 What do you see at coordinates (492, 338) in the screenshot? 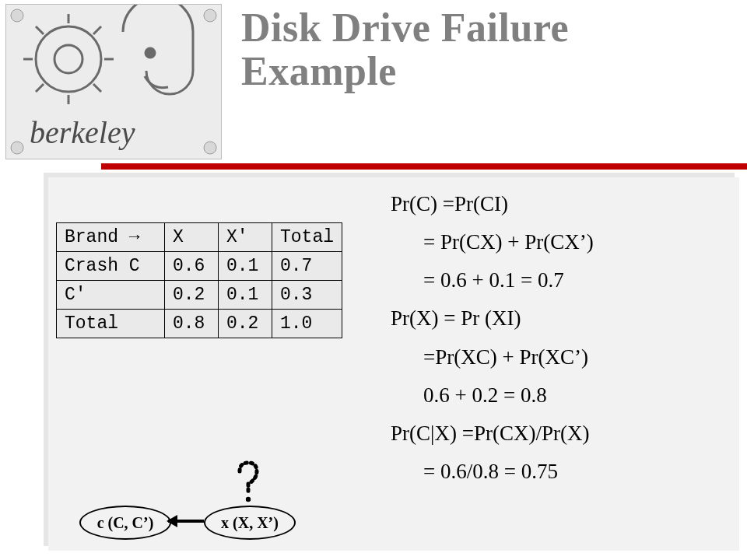
I see `math-derivation: Pr(C) =Pr(CI) = Pr(CX) + Pr(CX’) = 0.6 +…` at bounding box center [492, 338].